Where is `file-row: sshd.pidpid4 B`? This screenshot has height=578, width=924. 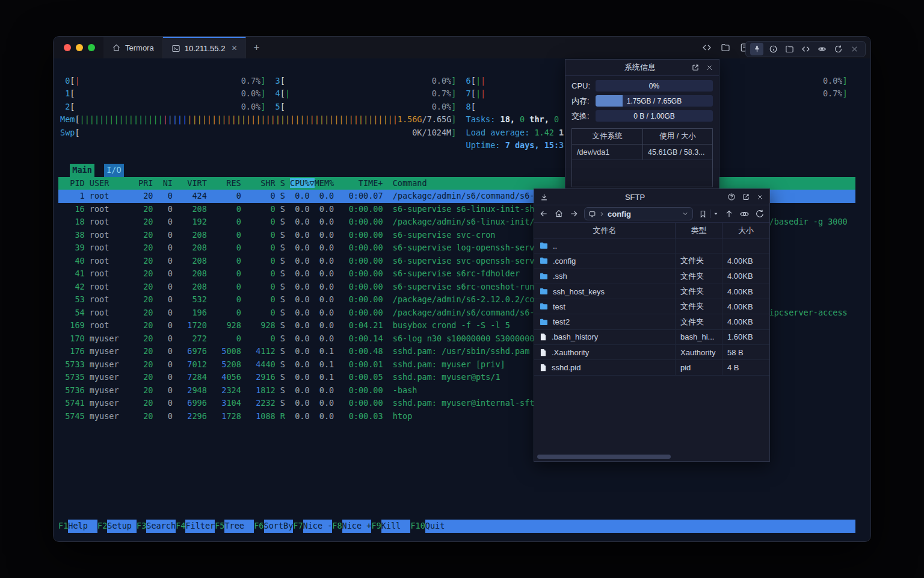 file-row: sshd.pidpid4 B is located at coordinates (652, 367).